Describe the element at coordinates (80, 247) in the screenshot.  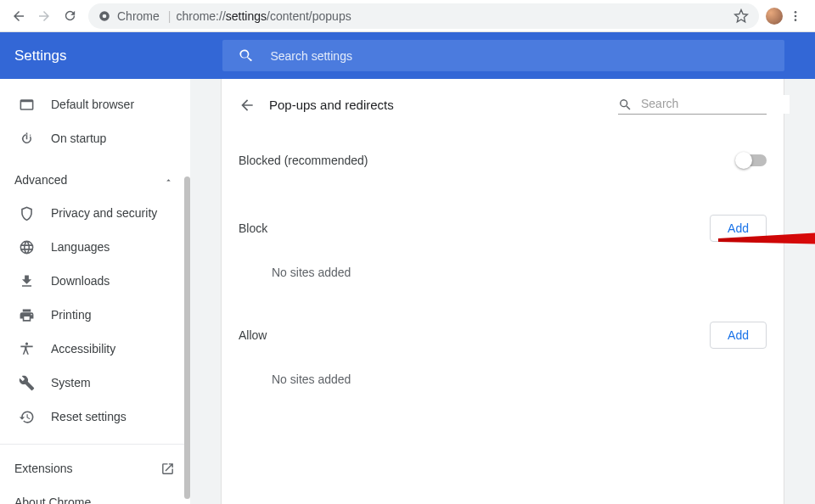
I see `sidebar-item-label: Languages` at that location.